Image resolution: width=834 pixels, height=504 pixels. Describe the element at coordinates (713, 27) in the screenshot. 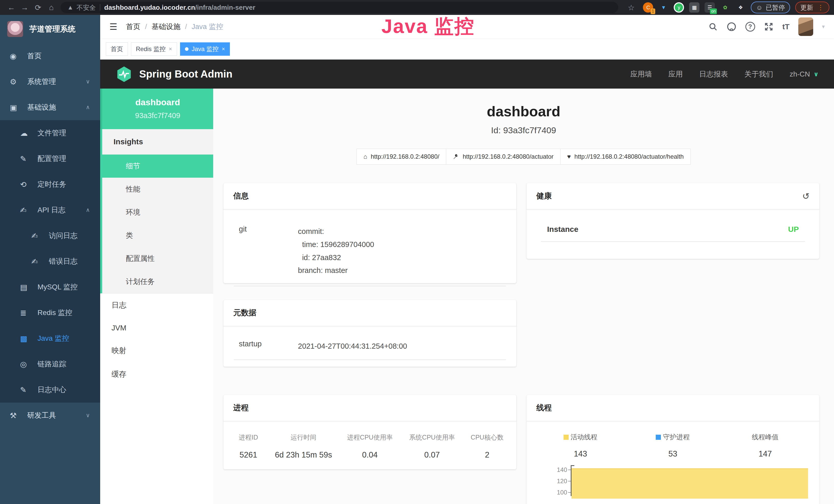

I see `search-icon` at that location.